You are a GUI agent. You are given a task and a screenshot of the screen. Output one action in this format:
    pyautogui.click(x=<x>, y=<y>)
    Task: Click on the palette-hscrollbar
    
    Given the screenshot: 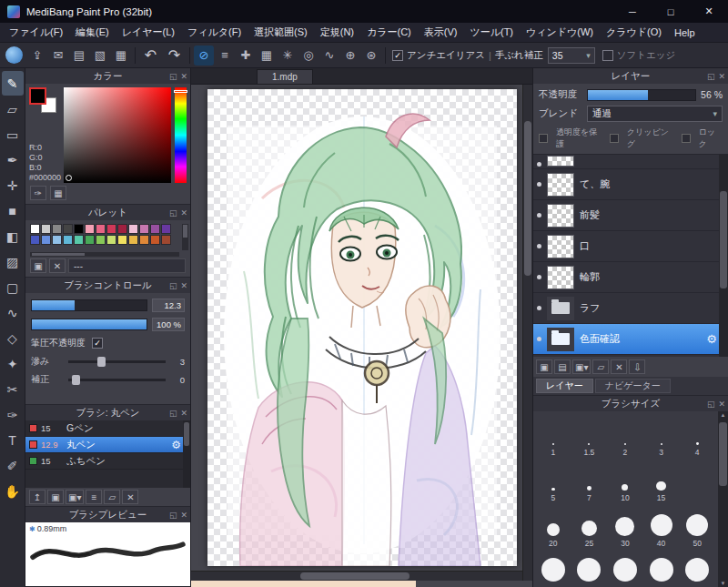 What is the action you would take?
    pyautogui.click(x=105, y=255)
    